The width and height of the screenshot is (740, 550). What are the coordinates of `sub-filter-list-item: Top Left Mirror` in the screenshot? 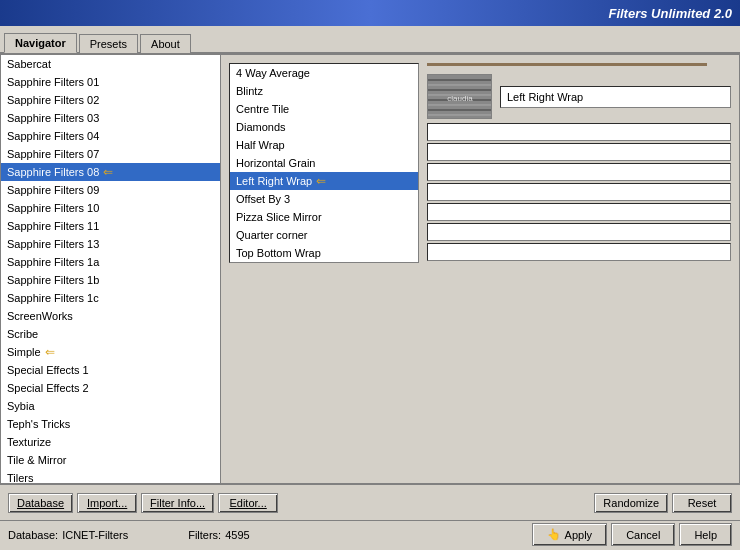 It's located at (324, 262).